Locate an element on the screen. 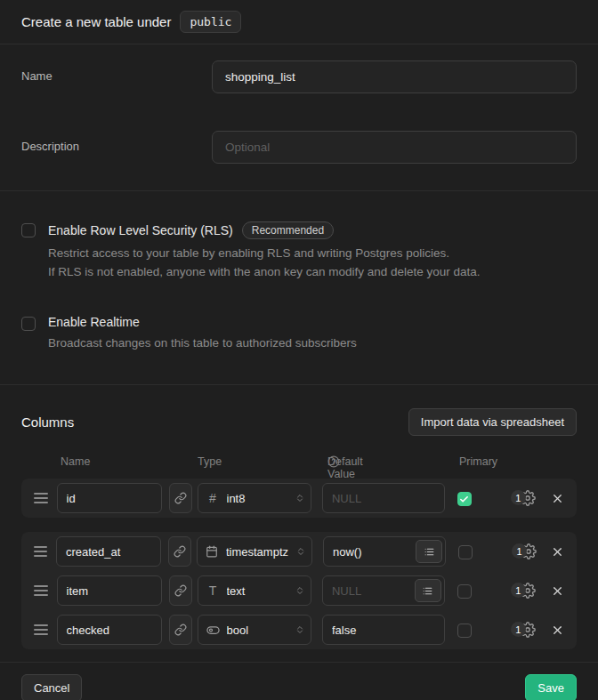 This screenshot has height=700, width=598. cancel-button: Cancel is located at coordinates (52, 687).